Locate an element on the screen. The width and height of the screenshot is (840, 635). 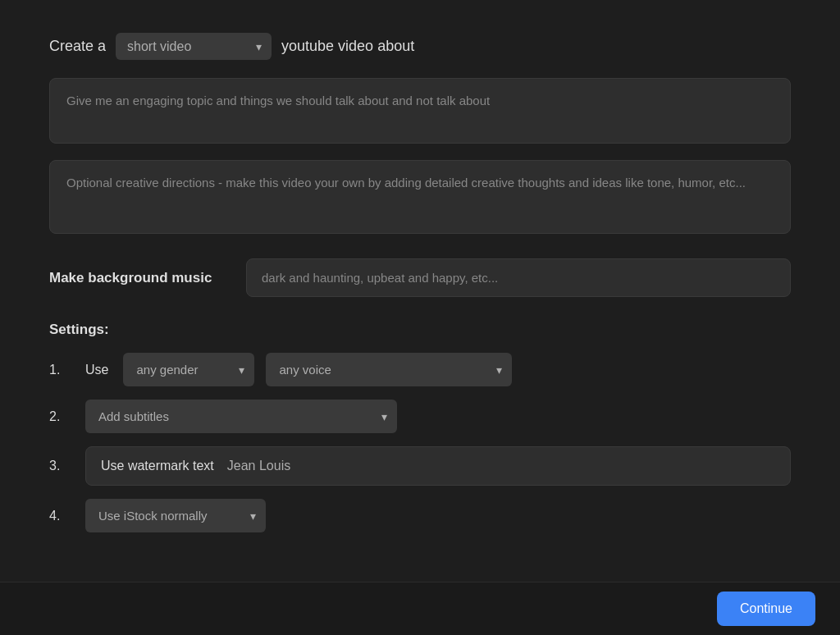
istock-select-wrapper: Use iStock normally No iStock iStock pre… is located at coordinates (176, 515).